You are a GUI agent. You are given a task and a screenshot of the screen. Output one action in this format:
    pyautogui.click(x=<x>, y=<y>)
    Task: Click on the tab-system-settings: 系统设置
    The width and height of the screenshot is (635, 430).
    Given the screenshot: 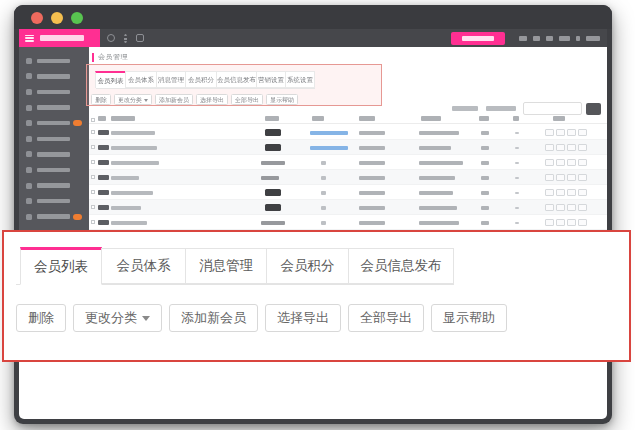 What is the action you would take?
    pyautogui.click(x=300, y=80)
    